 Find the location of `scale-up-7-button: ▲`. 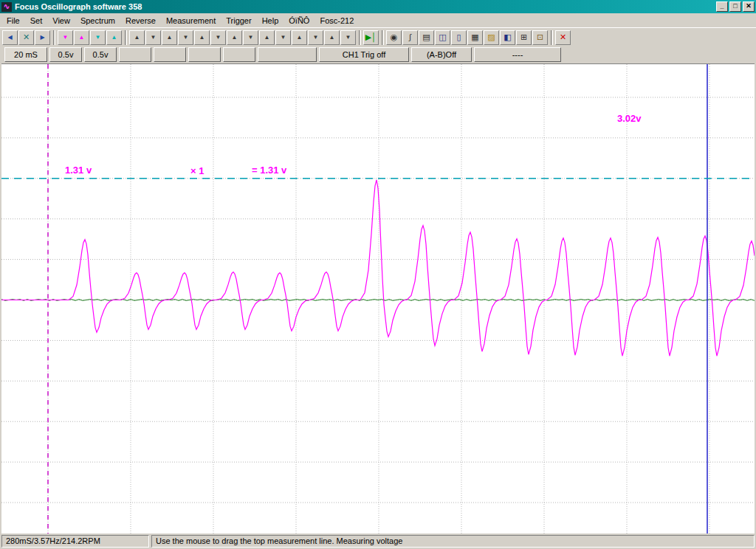

scale-up-7-button: ▲ is located at coordinates (332, 38).